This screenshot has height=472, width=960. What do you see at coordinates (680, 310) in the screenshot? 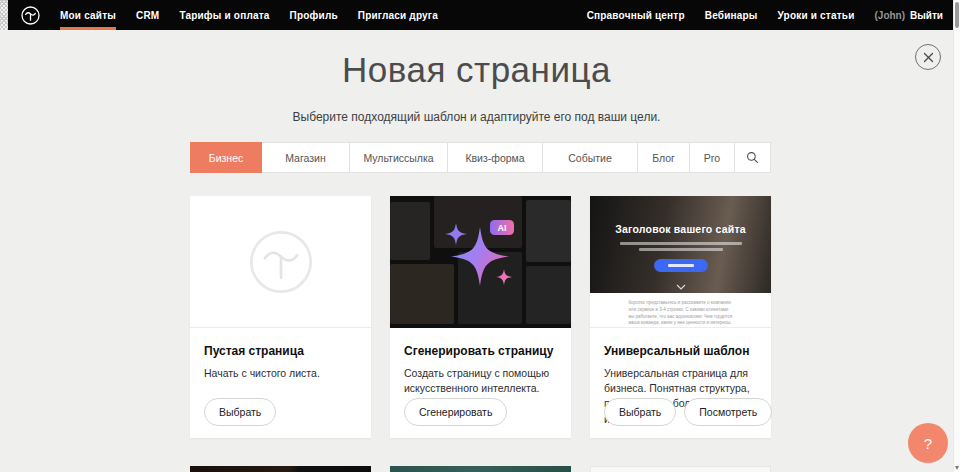
I see `template-body-section: Коротко представьтесь и расскажите о ком…` at bounding box center [680, 310].